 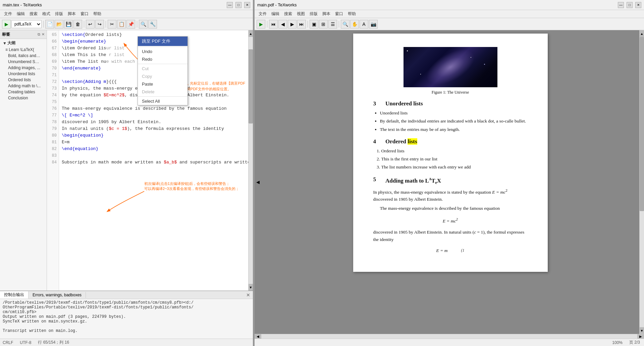 What do you see at coordinates (630, 5) in the screenshot?
I see `right-maximize-button: □` at bounding box center [630, 5].